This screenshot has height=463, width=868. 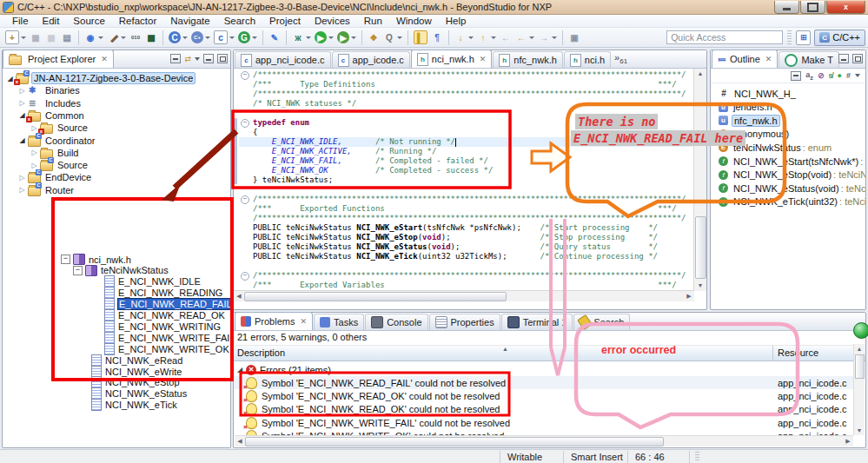 I want to click on scroll-up-icon: ▲, so click(x=859, y=349).